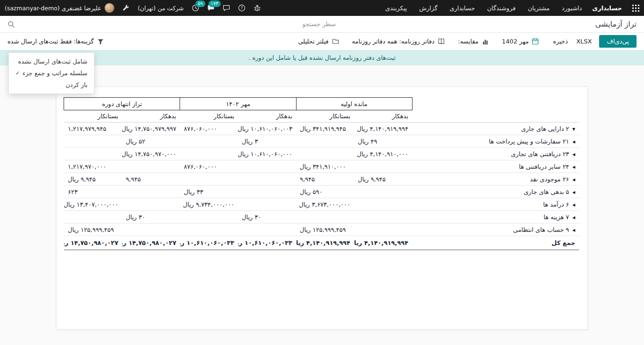 Image resolution: width=644 pixels, height=345 pixels. What do you see at coordinates (322, 166) in the screenshot?
I see `account-row: ◀۲۴ سایر دریافتنی ها۳۴۱,۹۱۰,۰۰۰ ریال۸۷۶,…` at bounding box center [322, 166].